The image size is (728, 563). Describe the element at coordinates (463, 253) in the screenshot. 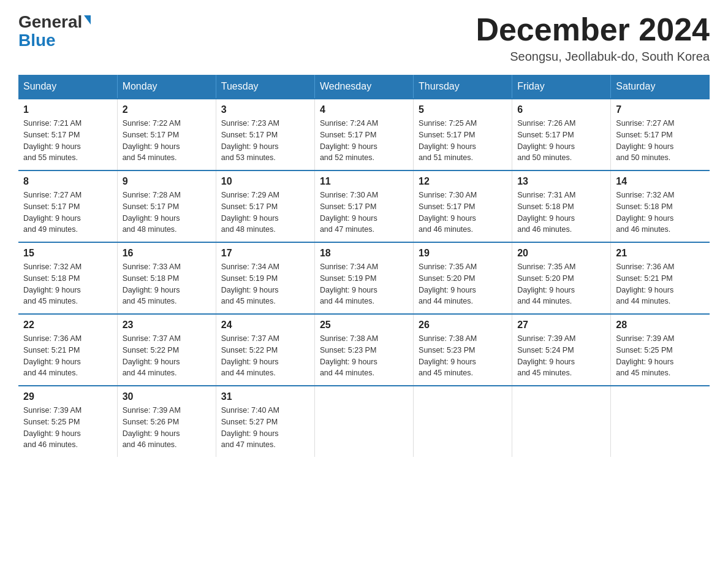

I see `day-number: 19` at that location.